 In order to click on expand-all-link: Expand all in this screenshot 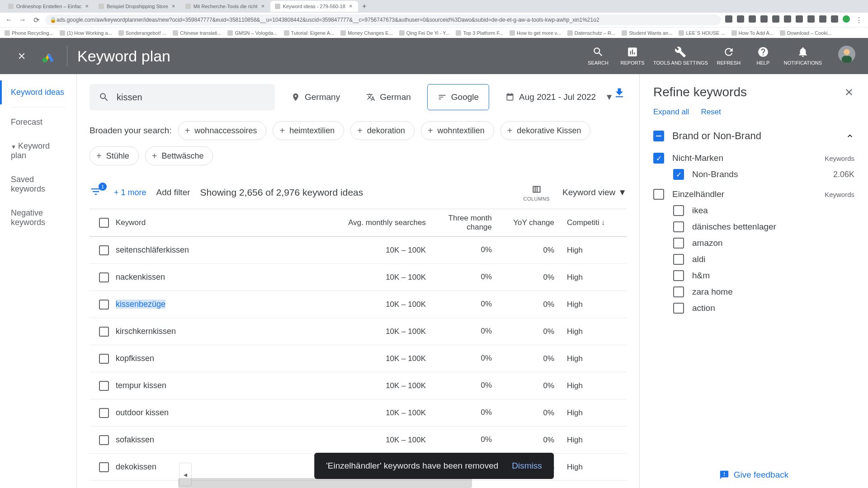, I will do `click(671, 112)`.